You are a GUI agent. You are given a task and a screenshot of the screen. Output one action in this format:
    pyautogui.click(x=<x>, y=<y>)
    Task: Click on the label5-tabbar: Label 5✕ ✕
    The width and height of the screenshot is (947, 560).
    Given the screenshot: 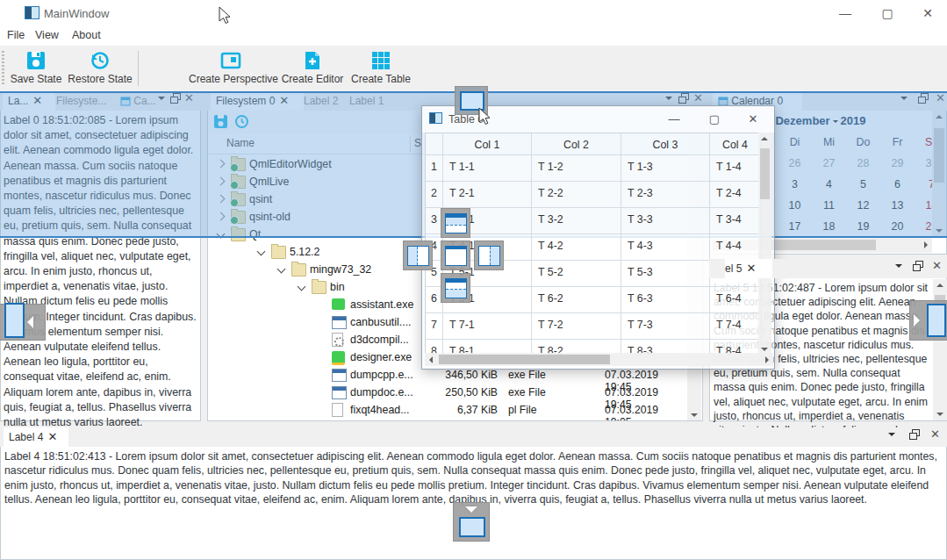 What is the action you would take?
    pyautogui.click(x=829, y=269)
    